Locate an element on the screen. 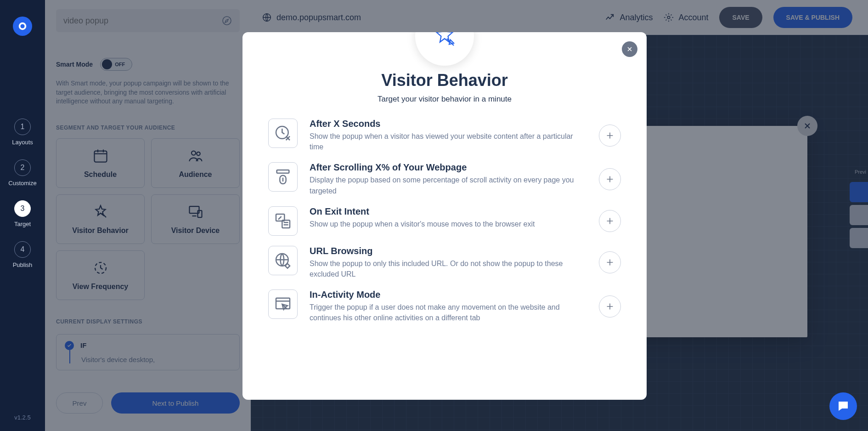 This screenshot has width=868, height=431. option-title: URL Browsing is located at coordinates (448, 251).